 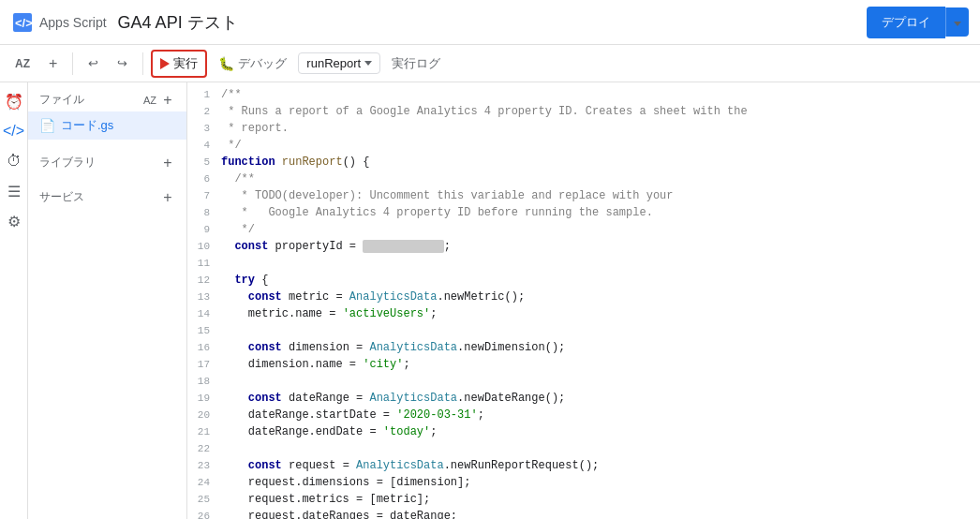 I want to click on code-line: 25 request.metrics = [metric];, so click(x=584, y=499).